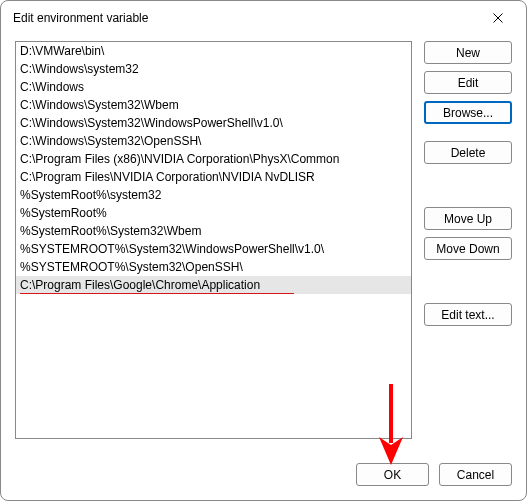 The height and width of the screenshot is (501, 527). What do you see at coordinates (80, 18) in the screenshot?
I see `window-title: Edit environment variable` at bounding box center [80, 18].